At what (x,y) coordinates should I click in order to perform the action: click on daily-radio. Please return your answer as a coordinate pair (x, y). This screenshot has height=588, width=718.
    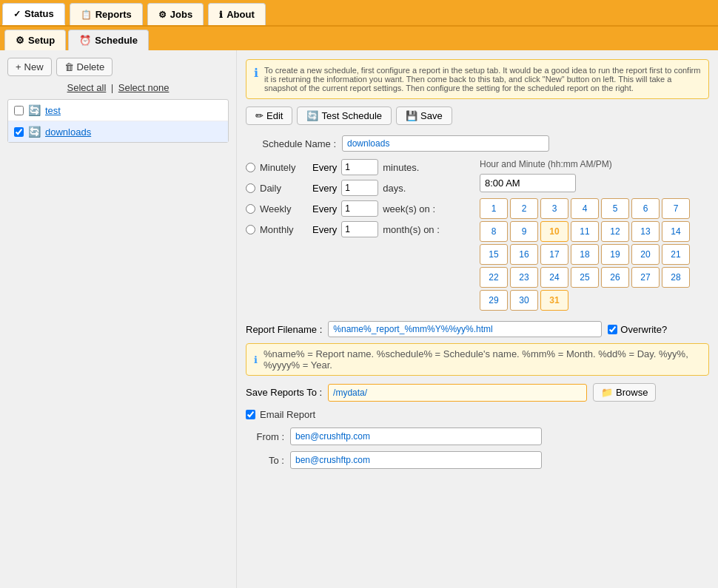
    Looking at the image, I should click on (250, 188).